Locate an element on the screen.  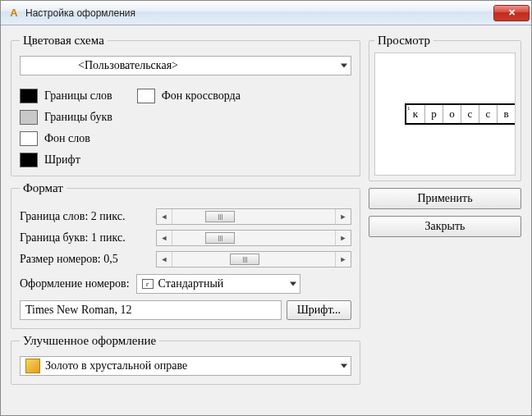
preview-cell: в is located at coordinates (506, 114).